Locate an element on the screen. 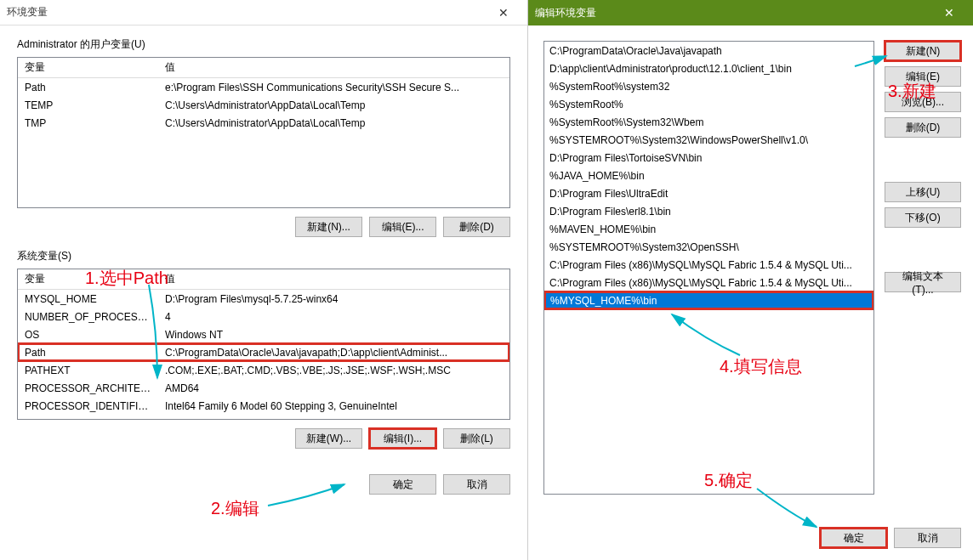 The image size is (973, 560). move-down-button: 下移(O) is located at coordinates (923, 218).